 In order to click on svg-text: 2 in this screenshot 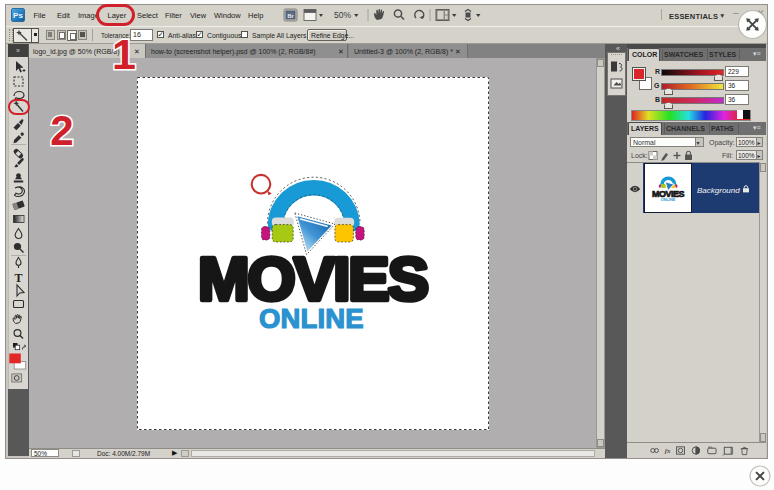, I will do `click(62, 129)`.